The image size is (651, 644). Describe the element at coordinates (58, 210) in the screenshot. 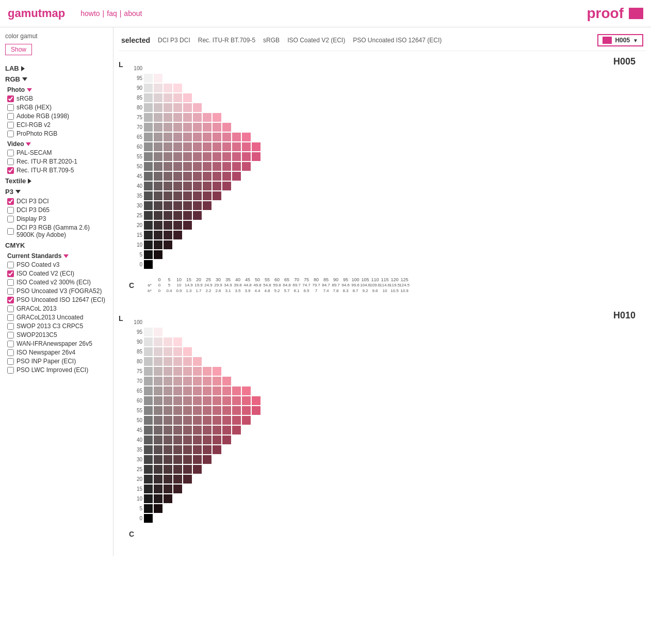

I see `checkbox-dci-p3-d65: DCI P3 D65` at that location.